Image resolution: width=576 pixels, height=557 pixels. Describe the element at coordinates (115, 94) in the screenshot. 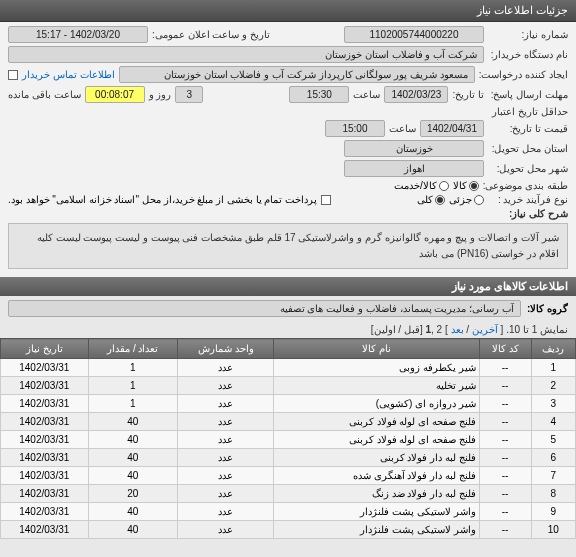

I see `countdown-value: 00:08:07` at that location.